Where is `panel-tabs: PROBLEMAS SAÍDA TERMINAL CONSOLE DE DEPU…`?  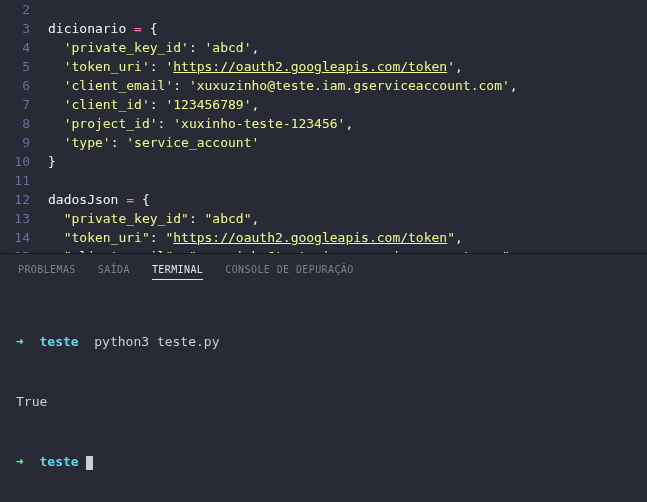
panel-tabs: PROBLEMAS SAÍDA TERMINAL CONSOLE DE DEPU… is located at coordinates (324, 270).